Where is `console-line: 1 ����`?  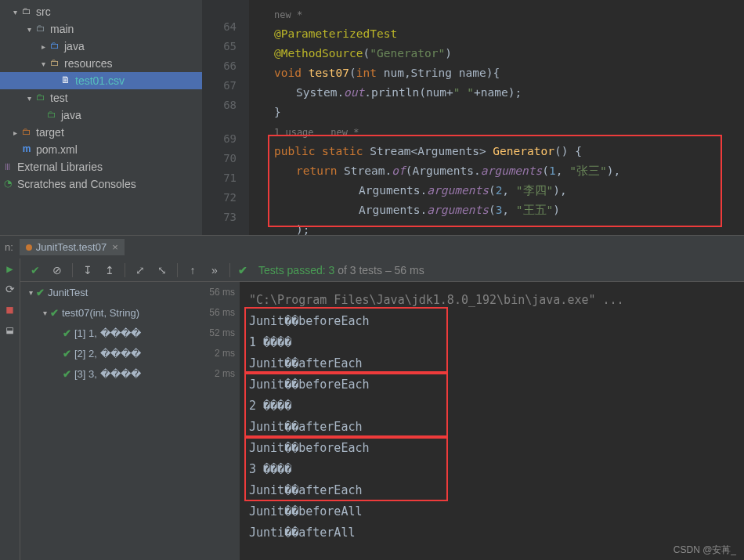
console-line: 1 ���� is located at coordinates (492, 343).